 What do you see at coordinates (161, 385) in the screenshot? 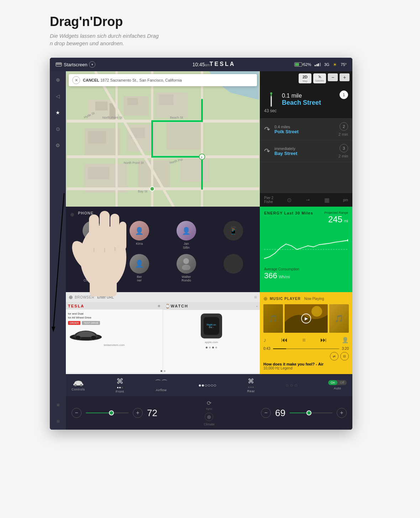
I see `ctrl-airflow: ⌒⌒ Airflow` at bounding box center [161, 385].